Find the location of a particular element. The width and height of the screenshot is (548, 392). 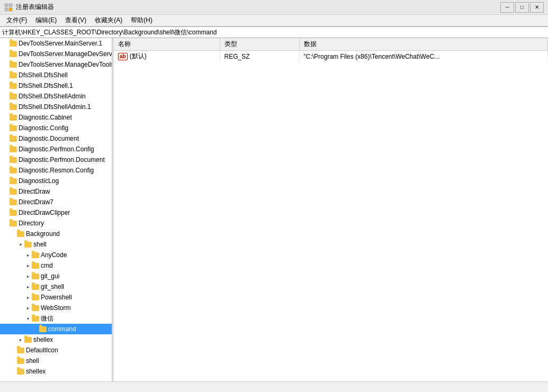

tree-item-label: AnyCode is located at coordinates (54, 255).